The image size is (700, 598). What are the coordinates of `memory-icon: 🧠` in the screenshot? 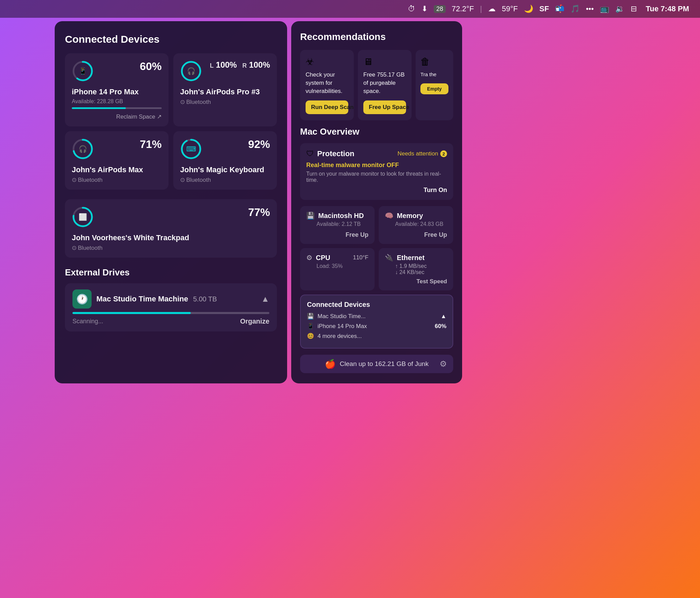 It's located at (389, 216).